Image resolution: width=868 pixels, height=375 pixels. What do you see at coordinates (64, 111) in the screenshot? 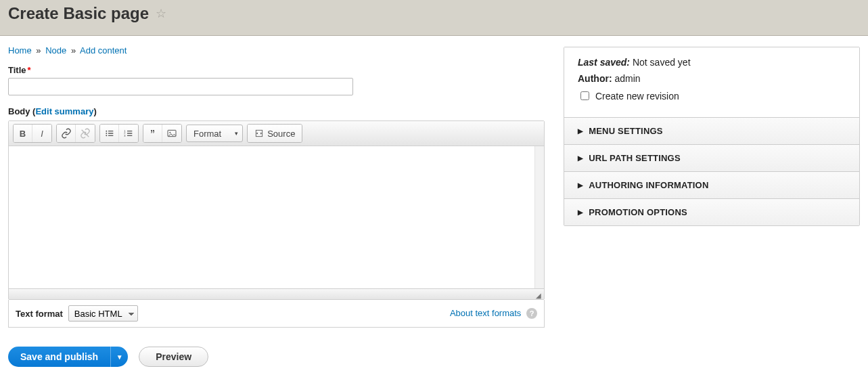
I see `edit-summary-link: Edit summary` at bounding box center [64, 111].